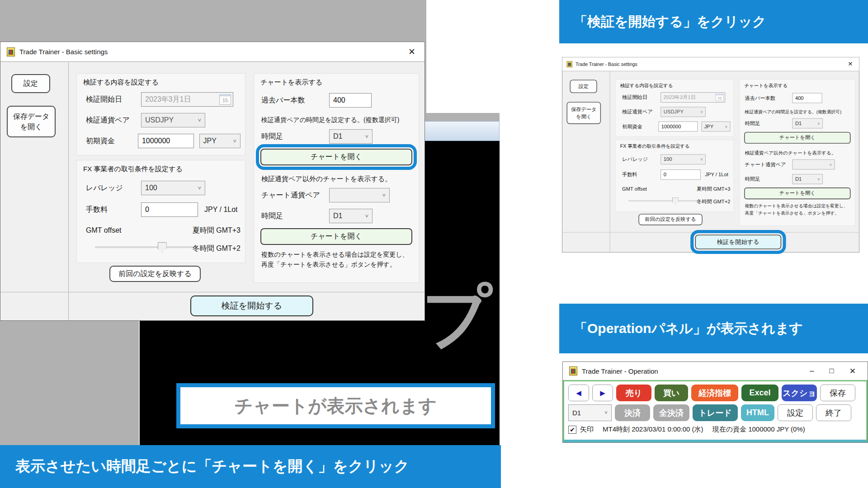 The image size is (868, 488). I want to click on group-heading: チャートを表示する, so click(291, 82).